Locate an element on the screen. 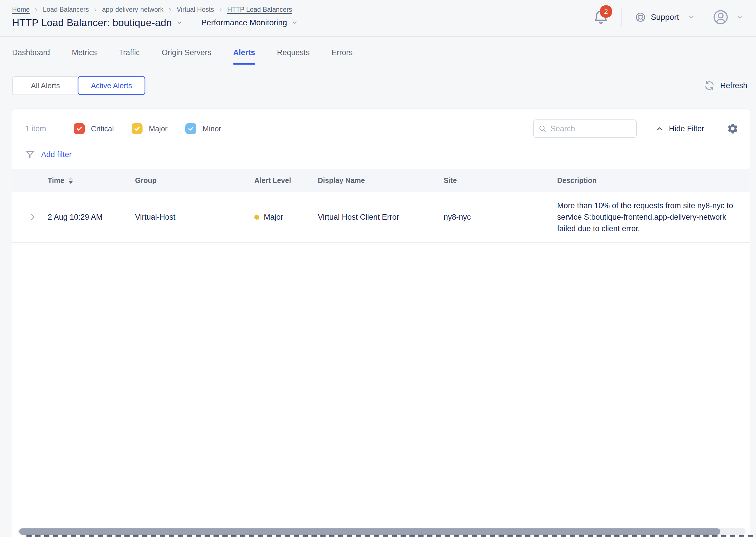 The height and width of the screenshot is (537, 756). add-filter-button: Add filter is located at coordinates (387, 155).